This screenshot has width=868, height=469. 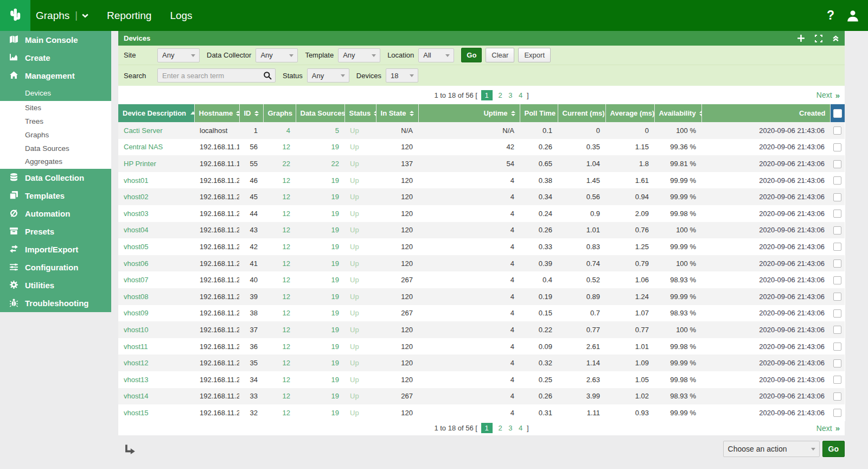 I want to click on sidebar-item-utilities: Utilities, so click(x=55, y=286).